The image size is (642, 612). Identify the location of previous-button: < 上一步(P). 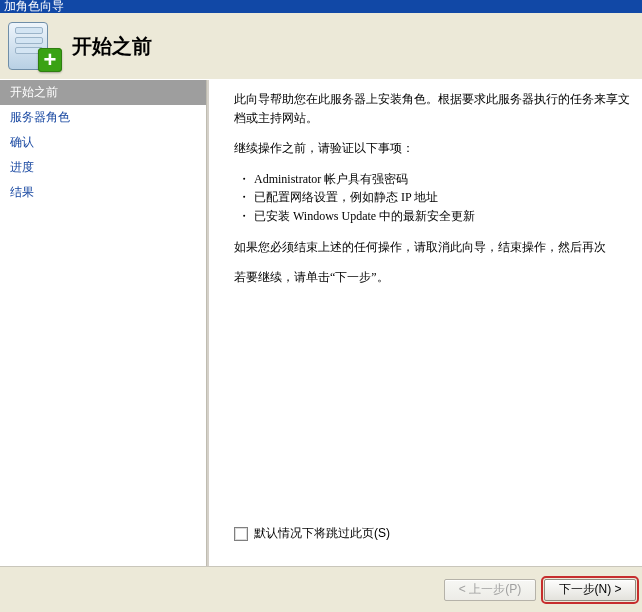
(490, 590).